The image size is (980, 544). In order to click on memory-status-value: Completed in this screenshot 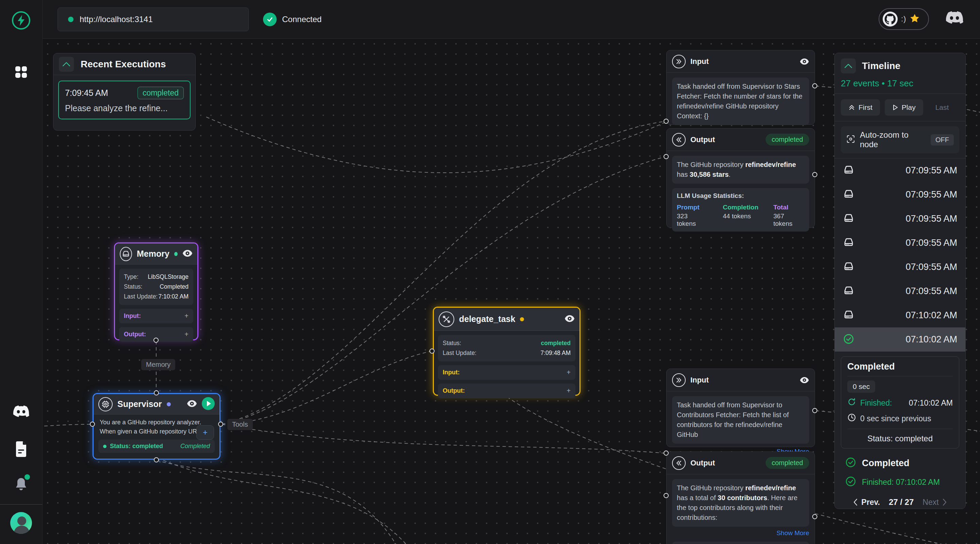, I will do `click(174, 287)`.